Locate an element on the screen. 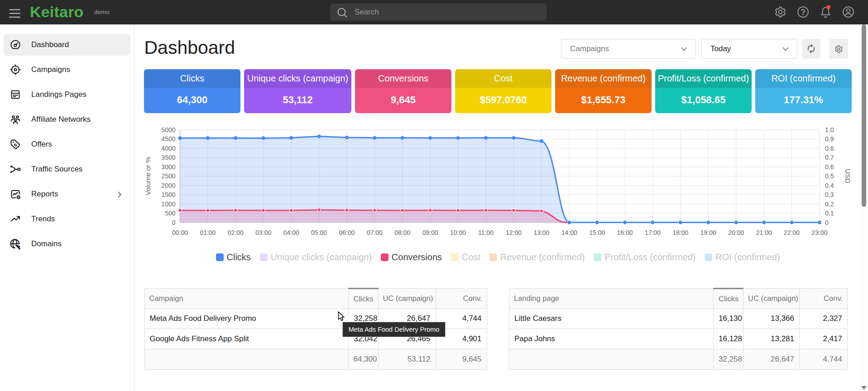 The height and width of the screenshot is (391, 868). svg-text: 0.5 is located at coordinates (830, 176).